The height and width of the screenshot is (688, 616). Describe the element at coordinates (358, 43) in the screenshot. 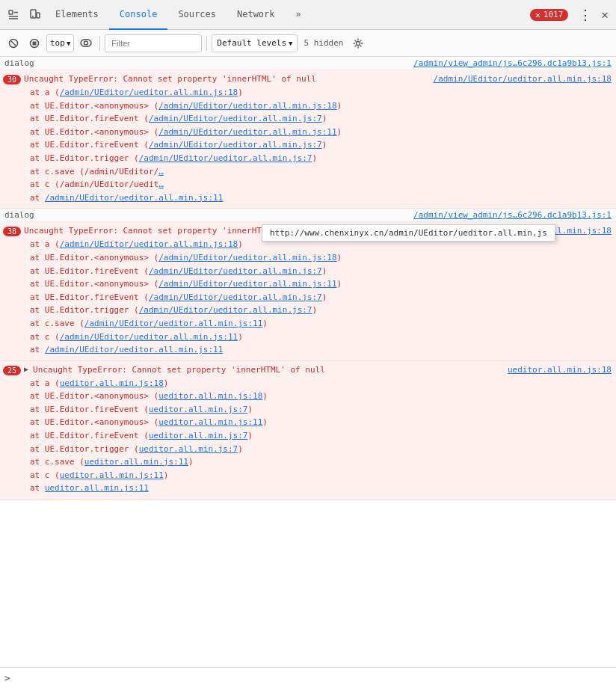

I see `settings-btn` at that location.